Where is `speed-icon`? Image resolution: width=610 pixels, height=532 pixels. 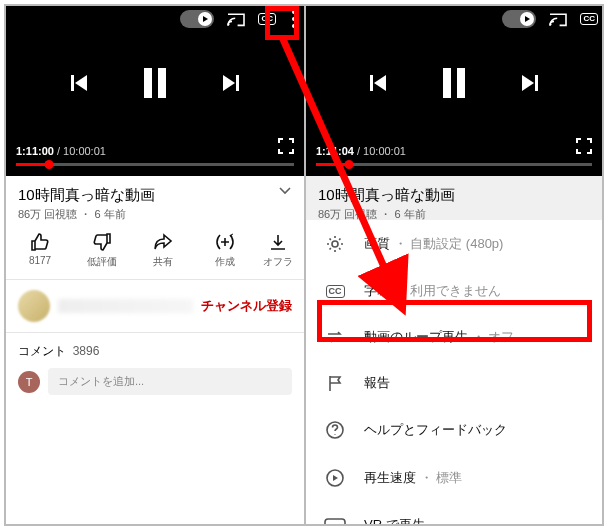 speed-icon is located at coordinates (335, 478).